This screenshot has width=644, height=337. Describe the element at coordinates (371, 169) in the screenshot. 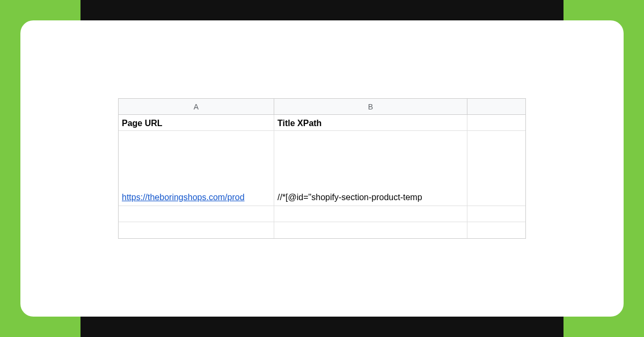

I see `cell-b2: //*[@id="shopify-section-product-temp` at that location.